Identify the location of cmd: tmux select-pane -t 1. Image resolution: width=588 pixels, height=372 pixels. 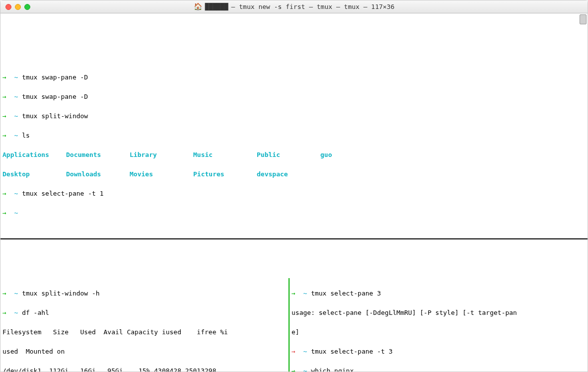
(63, 194).